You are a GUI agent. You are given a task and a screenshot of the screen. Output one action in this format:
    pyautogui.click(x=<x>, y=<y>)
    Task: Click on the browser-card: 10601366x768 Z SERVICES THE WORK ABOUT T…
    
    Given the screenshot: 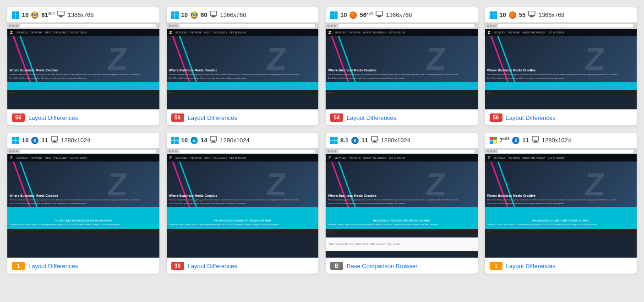 What is the action you would take?
    pyautogui.click(x=243, y=66)
    